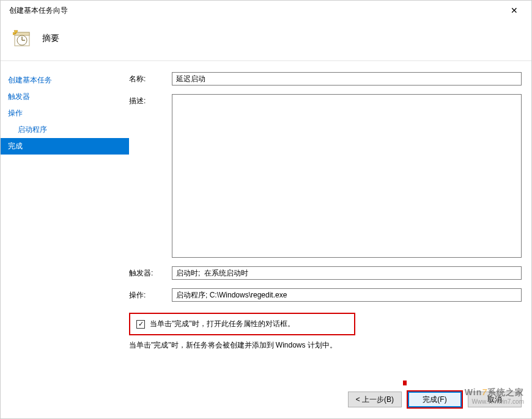 The image size is (532, 419). Describe the element at coordinates (495, 399) in the screenshot. I see `cancel-button: 取消` at that location.